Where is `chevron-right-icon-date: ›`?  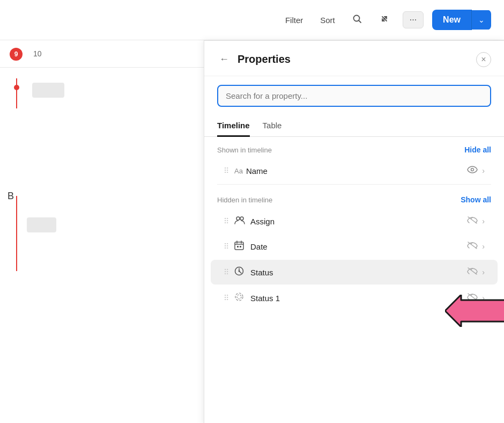
chevron-right-icon-date: › is located at coordinates (484, 246).